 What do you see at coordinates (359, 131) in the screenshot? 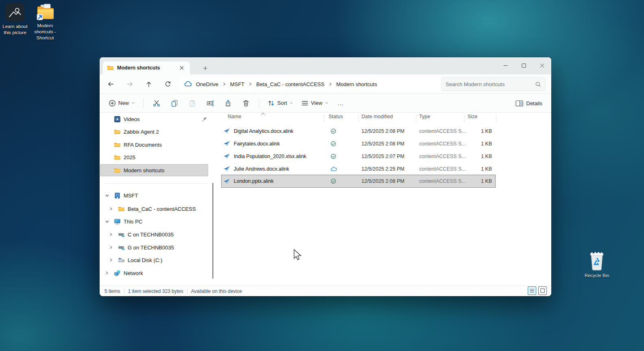
I see `file-row-digital-analytics: Digital Analytics.docx.alink 12/5/2025 2…` at bounding box center [359, 131].